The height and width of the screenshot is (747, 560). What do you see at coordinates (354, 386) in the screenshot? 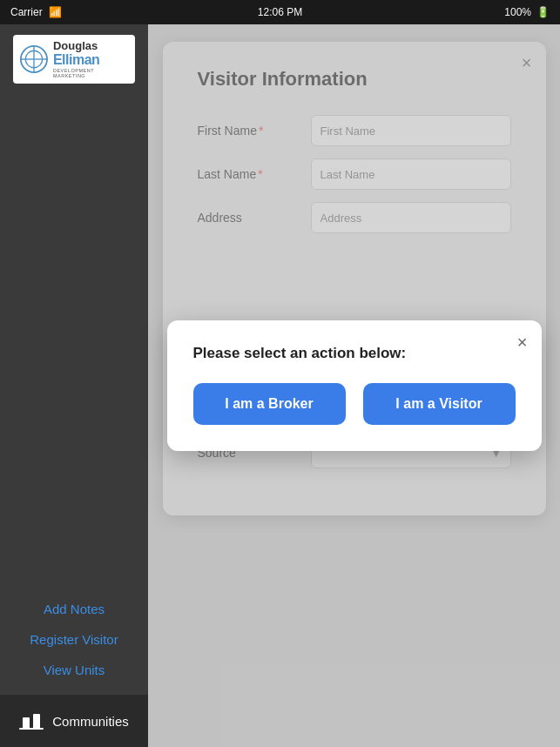
I see `action-dialog: × Please select an action below: I am a …` at bounding box center [354, 386].